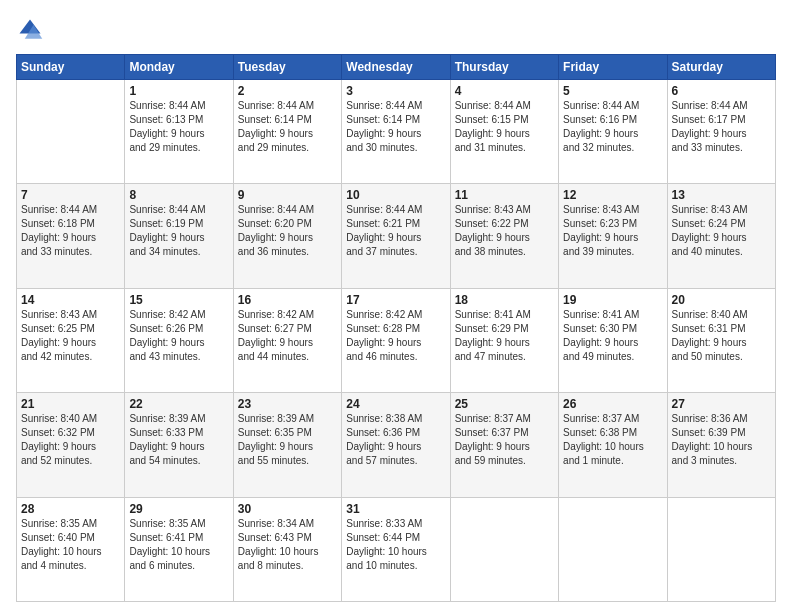 This screenshot has width=792, height=612. I want to click on calendar-header-saturday: Saturday, so click(721, 68).